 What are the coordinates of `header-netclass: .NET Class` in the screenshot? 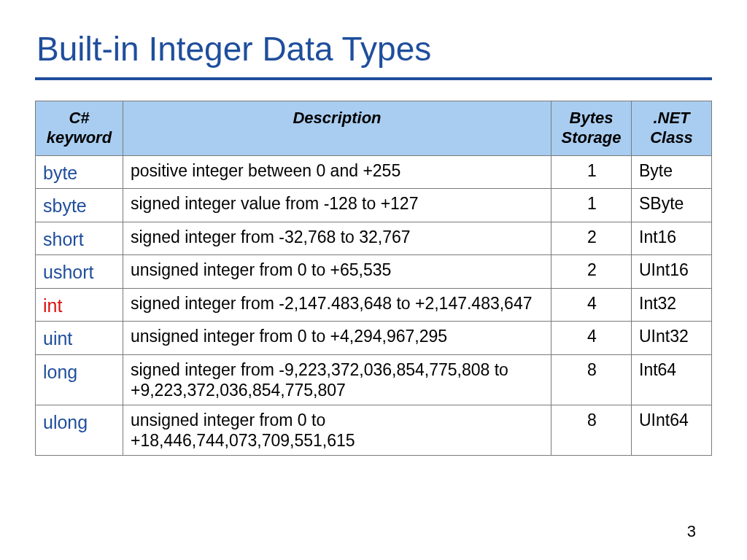 It's located at (672, 128).